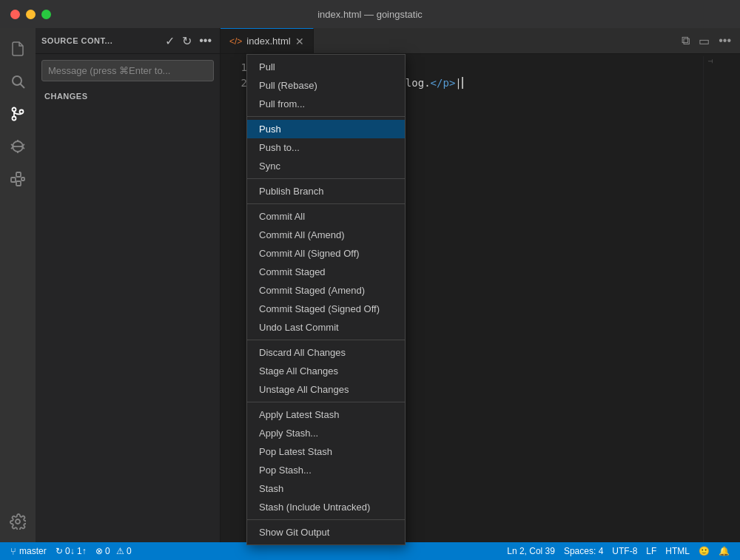 The image size is (740, 560). What do you see at coordinates (709, 41) in the screenshot?
I see `tab-actions: ⧉ ▭ •••` at bounding box center [709, 41].